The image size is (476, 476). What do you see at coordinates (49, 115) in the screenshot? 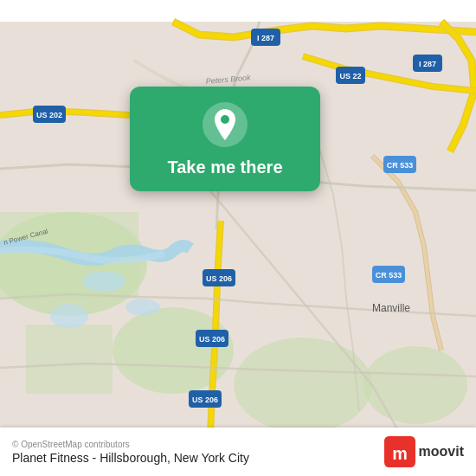
I see `svg-text: US 202` at bounding box center [49, 115].